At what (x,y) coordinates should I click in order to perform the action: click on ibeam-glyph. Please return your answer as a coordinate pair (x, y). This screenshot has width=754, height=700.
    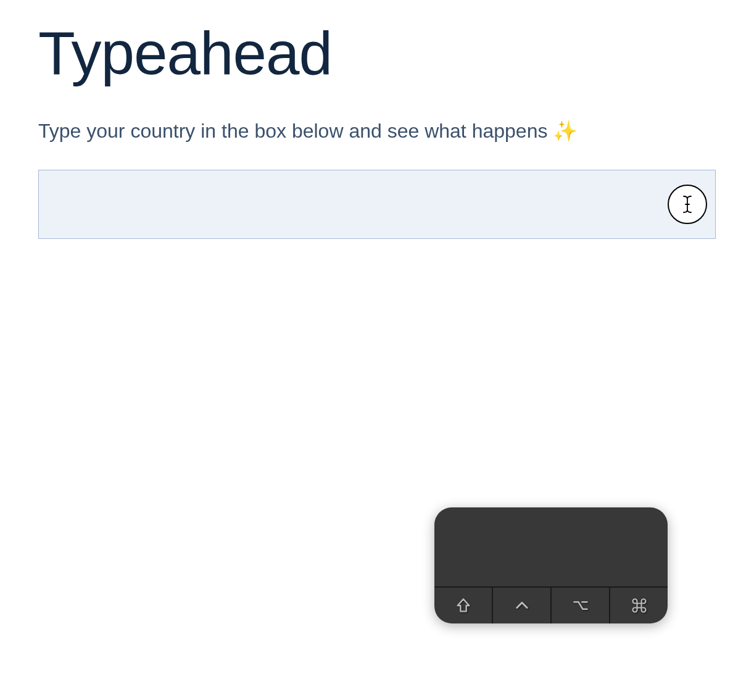
    Looking at the image, I should click on (687, 204).